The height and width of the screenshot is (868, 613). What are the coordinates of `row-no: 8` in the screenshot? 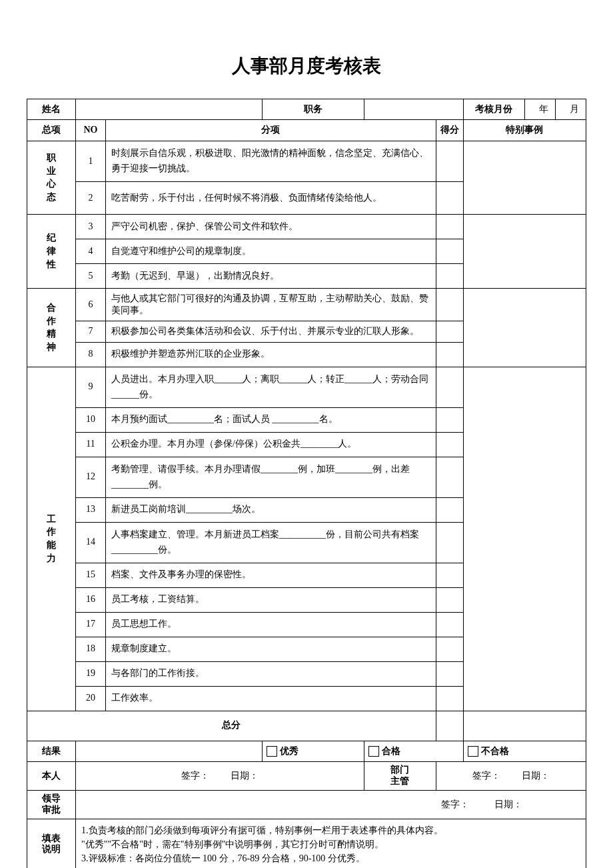 It's located at (91, 355).